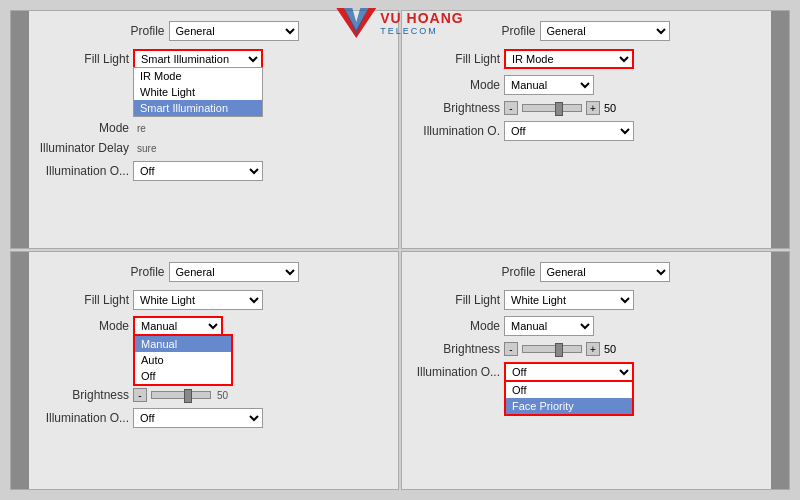 The image size is (800, 500). What do you see at coordinates (455, 131) in the screenshot?
I see `illumination-o-label-tr: Illumination O.` at bounding box center [455, 131].